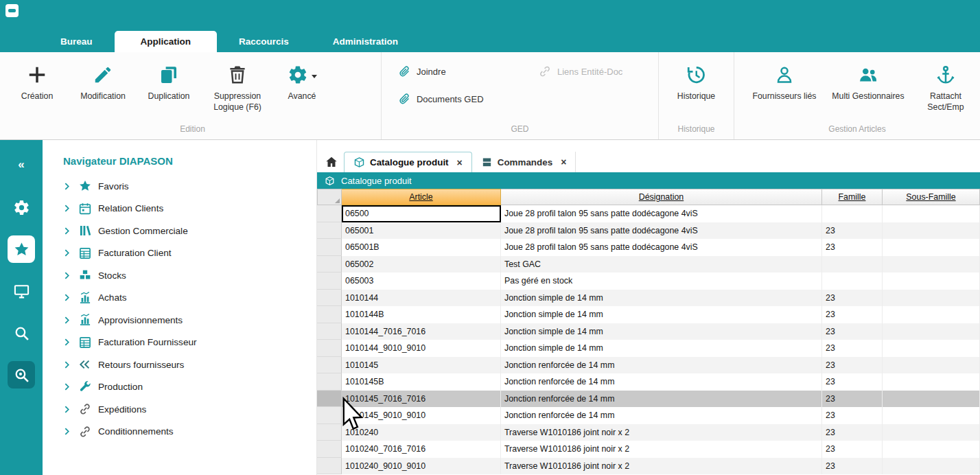 The width and height of the screenshot is (980, 475). Describe the element at coordinates (12, 11) in the screenshot. I see `app-icon` at that location.